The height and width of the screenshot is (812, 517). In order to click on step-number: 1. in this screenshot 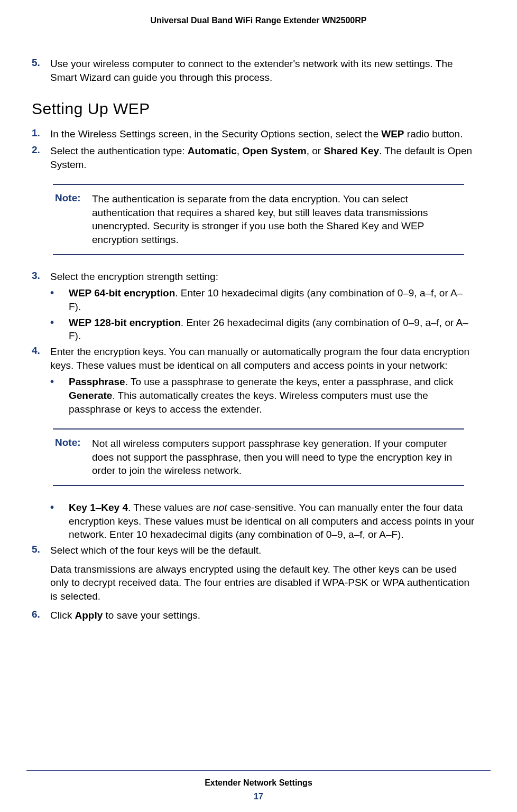, I will do `click(41, 134)`.